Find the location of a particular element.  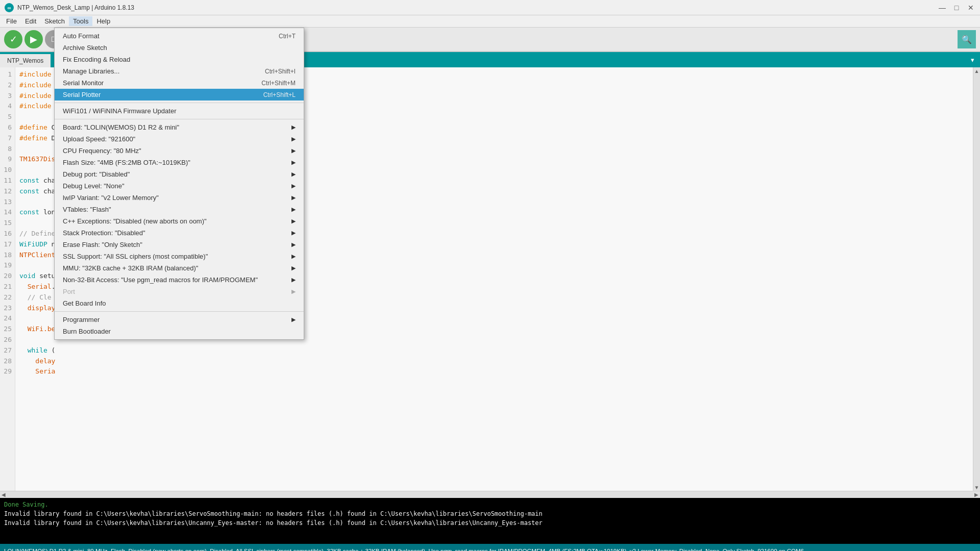

line-num: 23 is located at coordinates (7, 308).